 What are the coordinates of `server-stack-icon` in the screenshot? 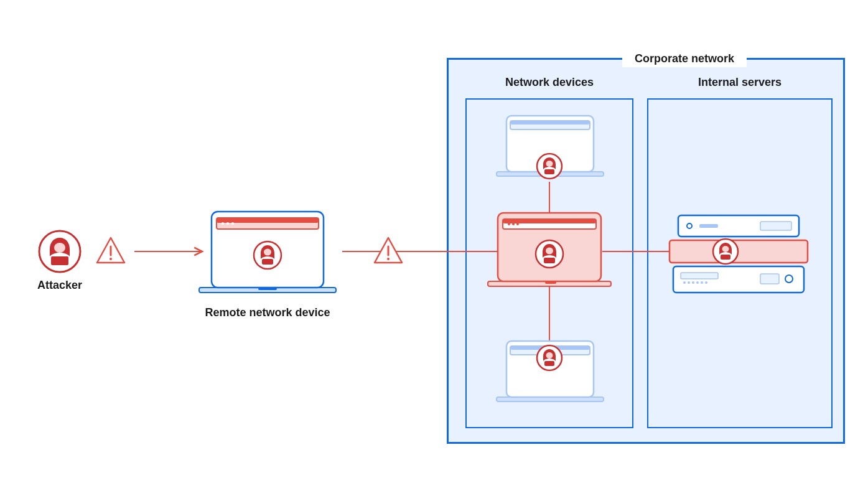 It's located at (739, 255).